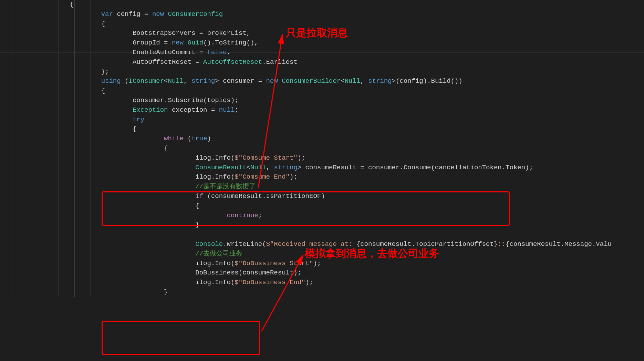  I want to click on code-line: //是不是没有数据了, so click(322, 187).